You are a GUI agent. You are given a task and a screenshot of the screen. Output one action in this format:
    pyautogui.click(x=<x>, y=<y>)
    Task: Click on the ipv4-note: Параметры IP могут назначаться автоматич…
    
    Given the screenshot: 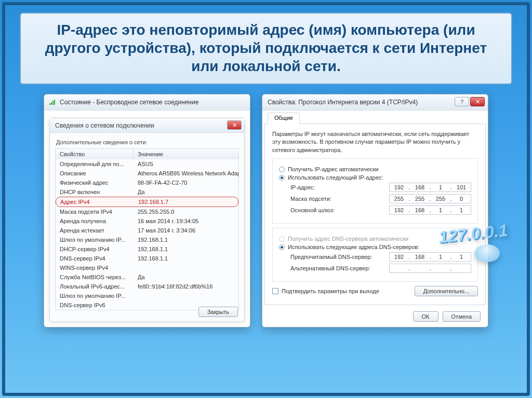 What is the action you would take?
    pyautogui.click(x=375, y=142)
    